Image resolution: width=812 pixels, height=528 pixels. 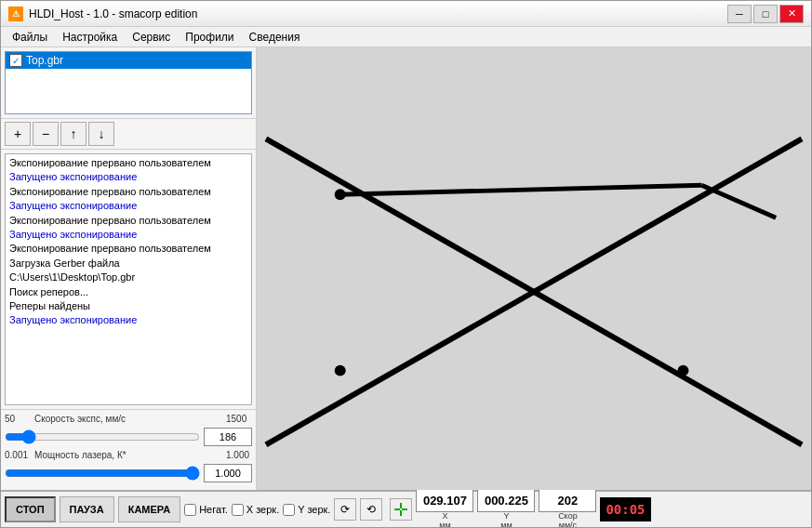 I want to click on speed-slider, so click(x=102, y=437).